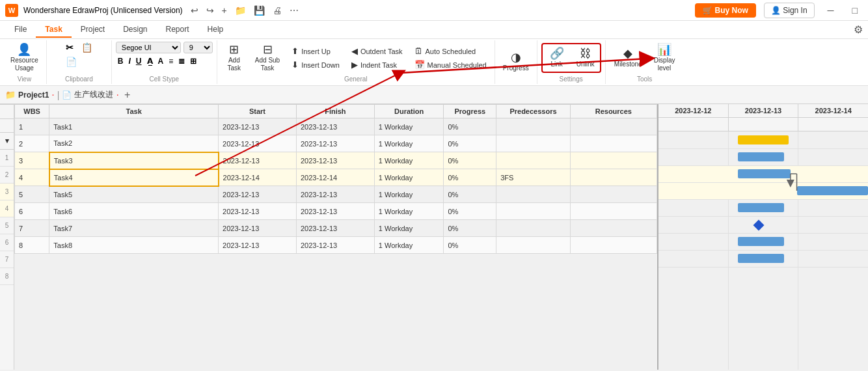 This screenshot has height=371, width=868. I want to click on folder-button: 📁, so click(241, 10).